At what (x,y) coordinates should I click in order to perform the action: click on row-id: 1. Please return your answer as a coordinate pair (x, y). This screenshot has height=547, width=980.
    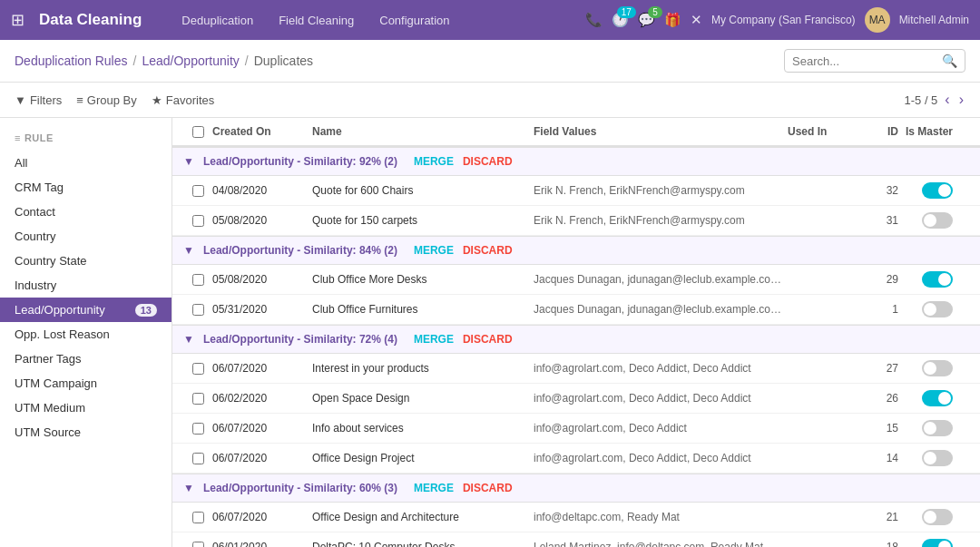
    Looking at the image, I should click on (883, 309).